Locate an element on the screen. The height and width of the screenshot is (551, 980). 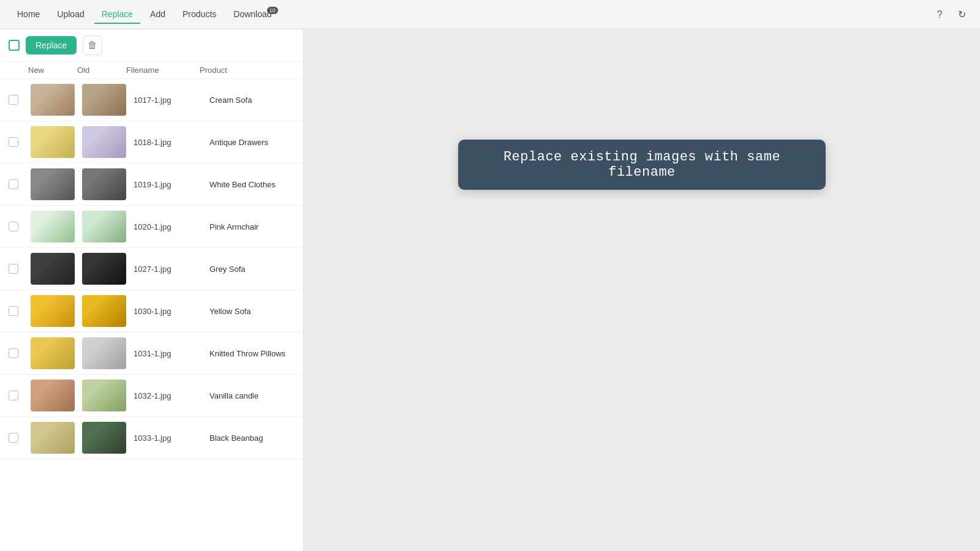
product-cell-2: Antique Drawers is located at coordinates (252, 142).